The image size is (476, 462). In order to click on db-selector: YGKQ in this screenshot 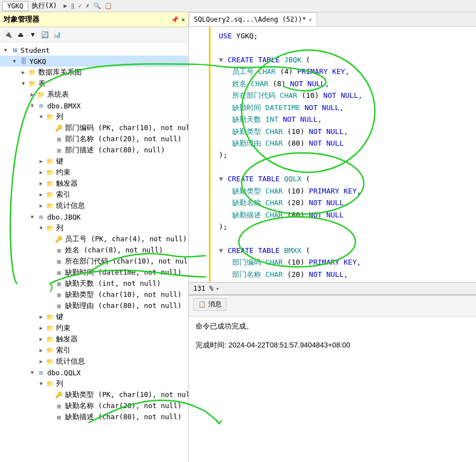, I will do `click(16, 6)`.